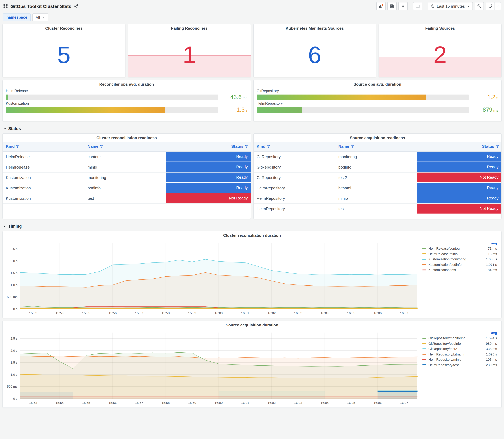 The height and width of the screenshot is (439, 504). What do you see at coordinates (127, 176) in the screenshot?
I see `panel-cluster-reconciliation-readiness: Cluster reconciliation readiness Kind Na…` at bounding box center [127, 176].